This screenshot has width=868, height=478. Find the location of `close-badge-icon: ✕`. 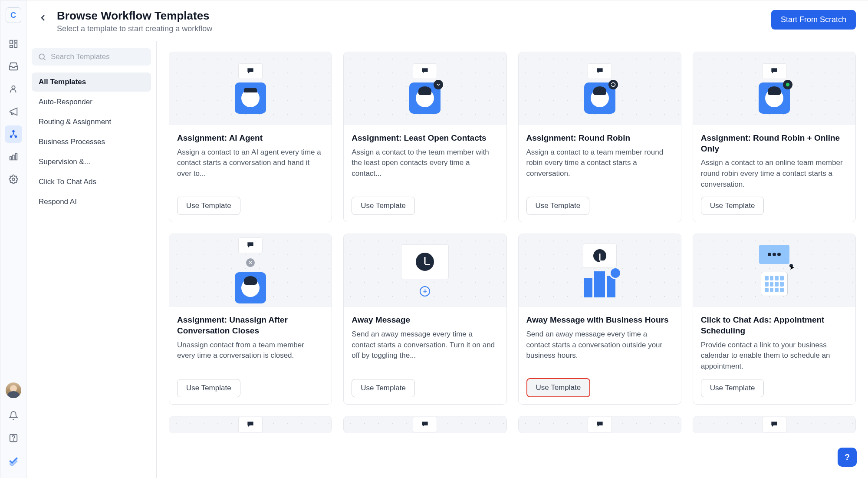

close-badge-icon: ✕ is located at coordinates (250, 263).